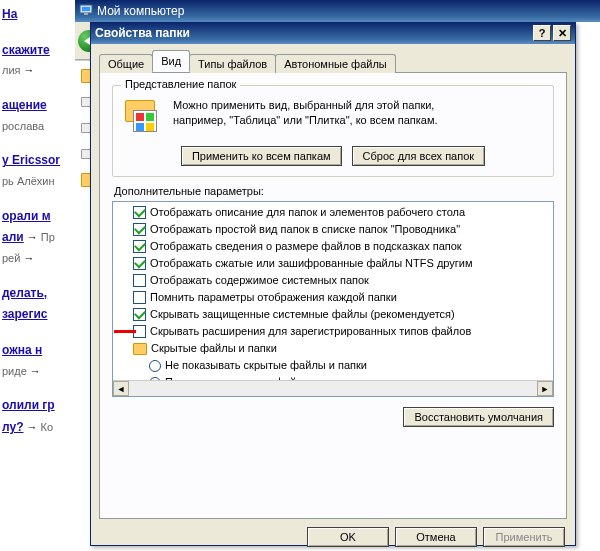  I want to click on bg-link: орали м, so click(26, 216).